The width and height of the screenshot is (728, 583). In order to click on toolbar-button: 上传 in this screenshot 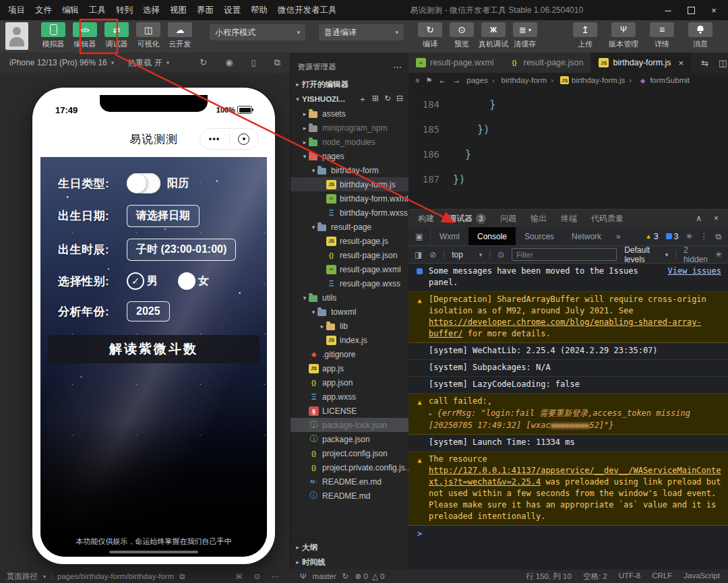, I will do `click(585, 36)`.